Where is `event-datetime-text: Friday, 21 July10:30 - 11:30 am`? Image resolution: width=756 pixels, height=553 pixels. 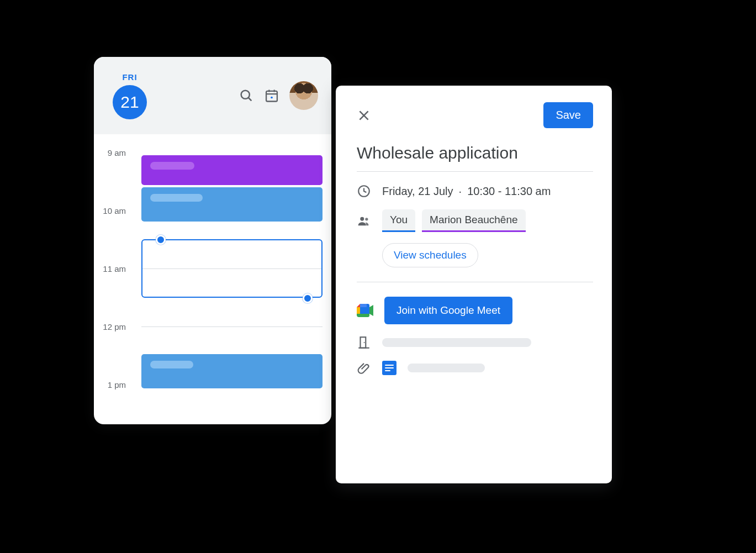
event-datetime-text: Friday, 21 July10:30 - 11:30 am is located at coordinates (466, 191).